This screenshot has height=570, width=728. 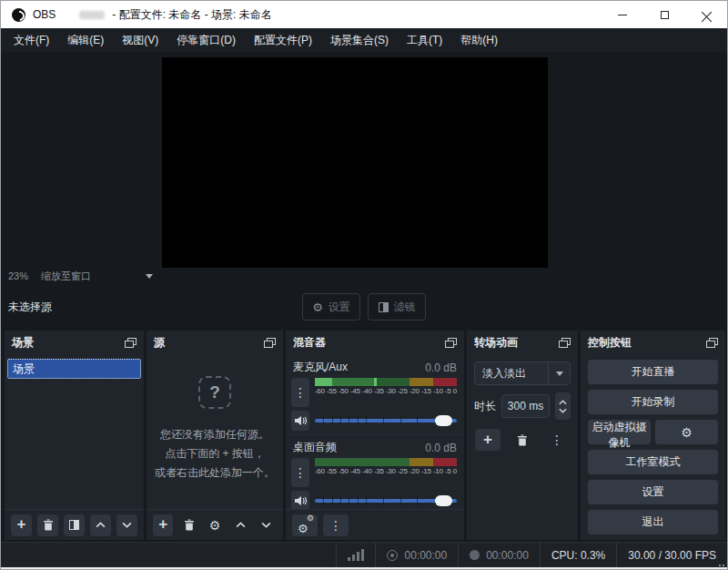 What do you see at coordinates (18, 15) in the screenshot?
I see `obs-logo-icon` at bounding box center [18, 15].